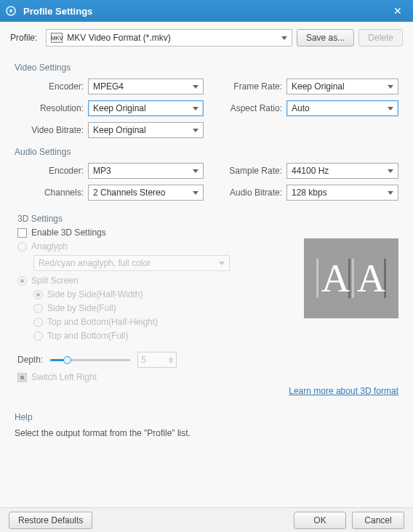 The width and height of the screenshot is (413, 532). Describe the element at coordinates (206, 391) in the screenshot. I see `learn-more-row: Learn more about 3D format` at that location.